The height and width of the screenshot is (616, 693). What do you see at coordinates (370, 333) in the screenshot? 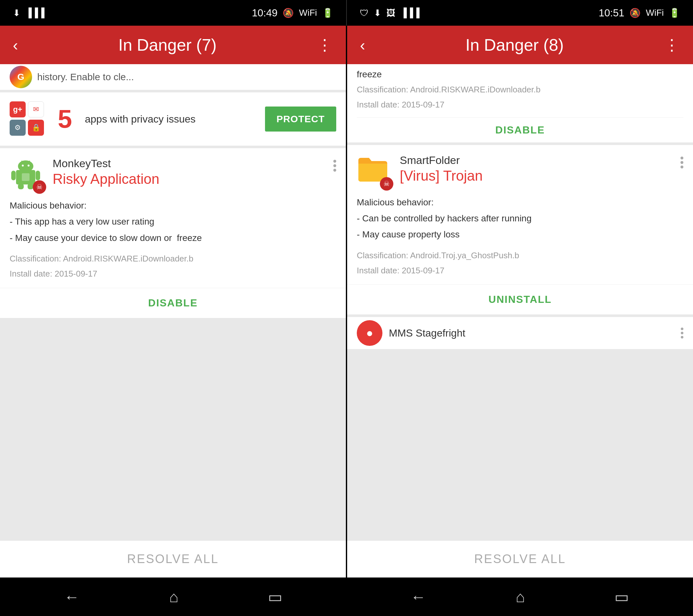
I see `mms-icon: ●` at bounding box center [370, 333].